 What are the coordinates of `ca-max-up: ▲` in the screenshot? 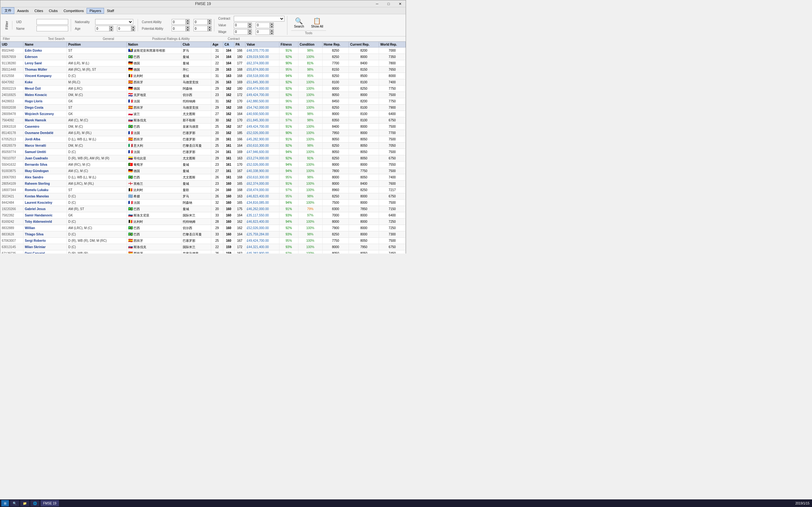 It's located at (210, 20).